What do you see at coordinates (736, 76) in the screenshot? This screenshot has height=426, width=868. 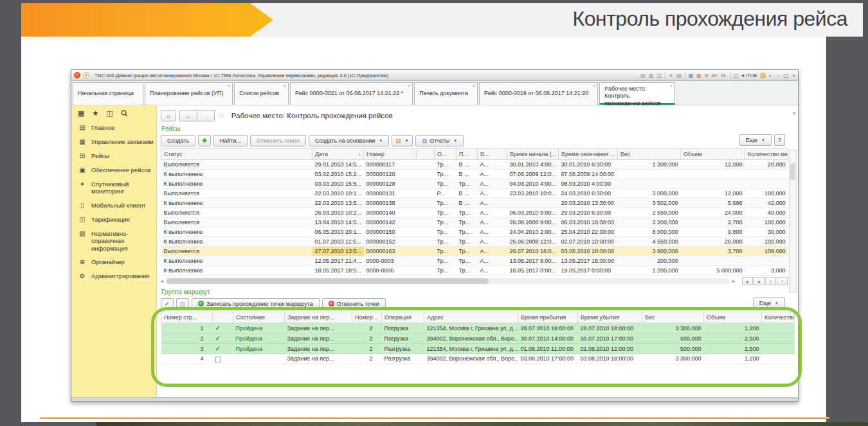 I see `split-window-icon: ◫` at bounding box center [736, 76].